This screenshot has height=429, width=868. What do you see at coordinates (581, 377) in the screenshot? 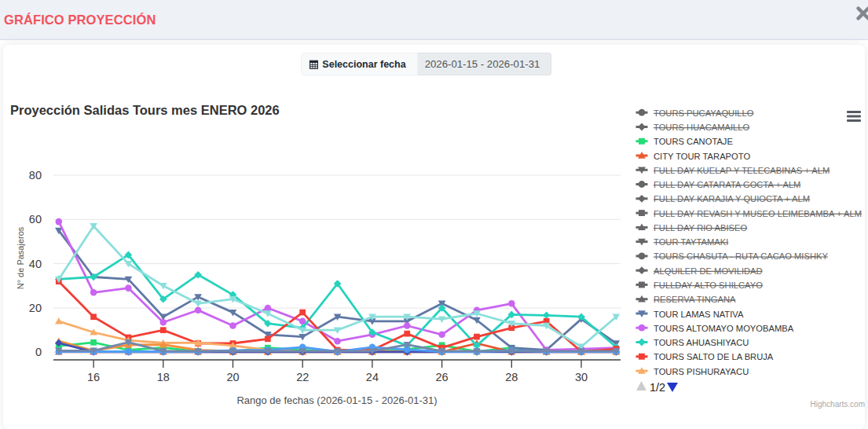
I see `svg-text: 30` at bounding box center [581, 377].